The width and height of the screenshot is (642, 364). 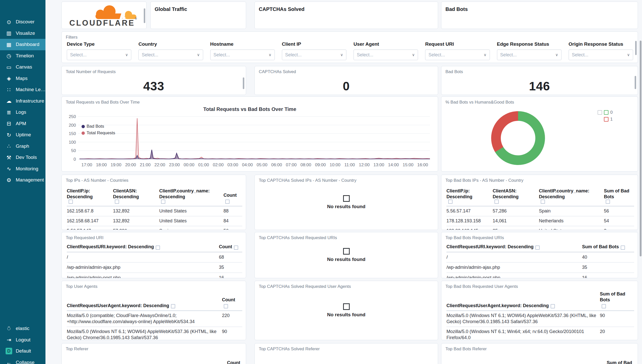 What do you see at coordinates (191, 221) in the screenshot?
I see `table-cell: United States` at bounding box center [191, 221].